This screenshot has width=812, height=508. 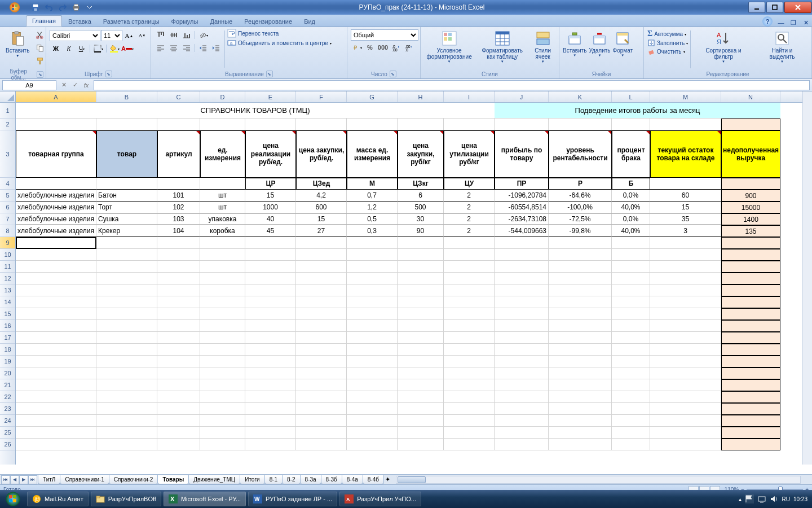 What do you see at coordinates (580, 97) in the screenshot?
I see `col-header-K: K` at bounding box center [580, 97].